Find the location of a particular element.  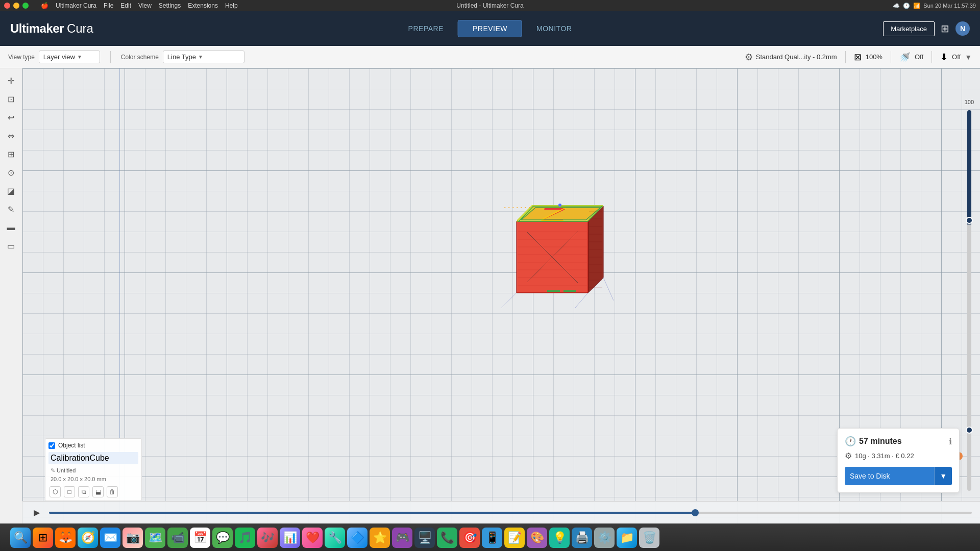

support-tool: ⊙ is located at coordinates (11, 172).